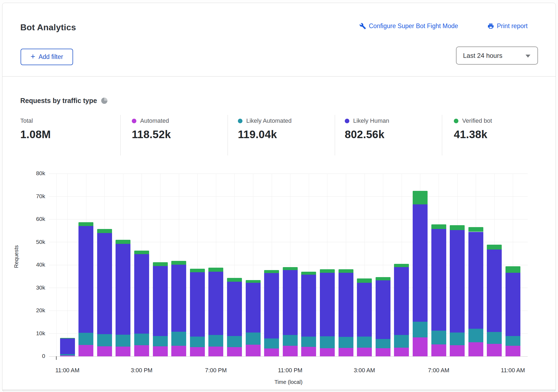  Describe the element at coordinates (265, 129) in the screenshot. I see `stat-likely-automated: Likely Automated119.04k` at that location.